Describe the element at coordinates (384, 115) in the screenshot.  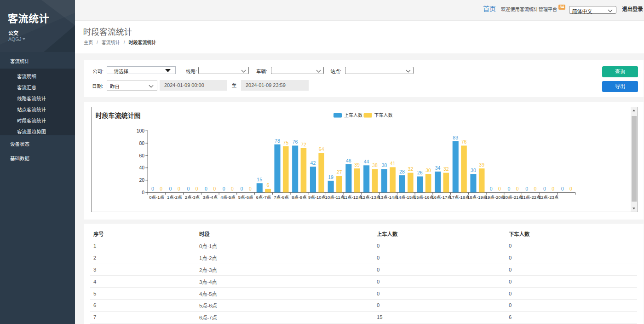
I see `svg-text: 下车人数` at that location.